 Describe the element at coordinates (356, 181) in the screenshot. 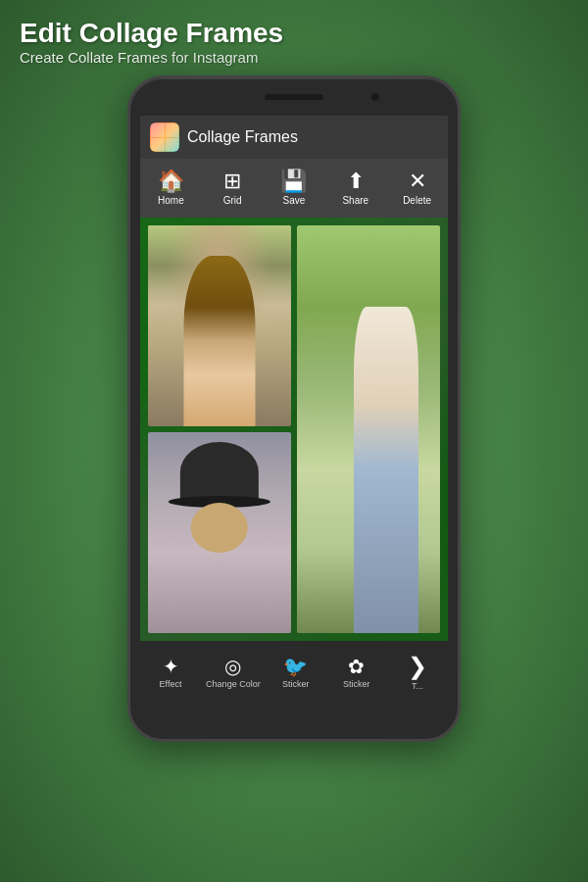

I see `share-icon: ⬆` at that location.